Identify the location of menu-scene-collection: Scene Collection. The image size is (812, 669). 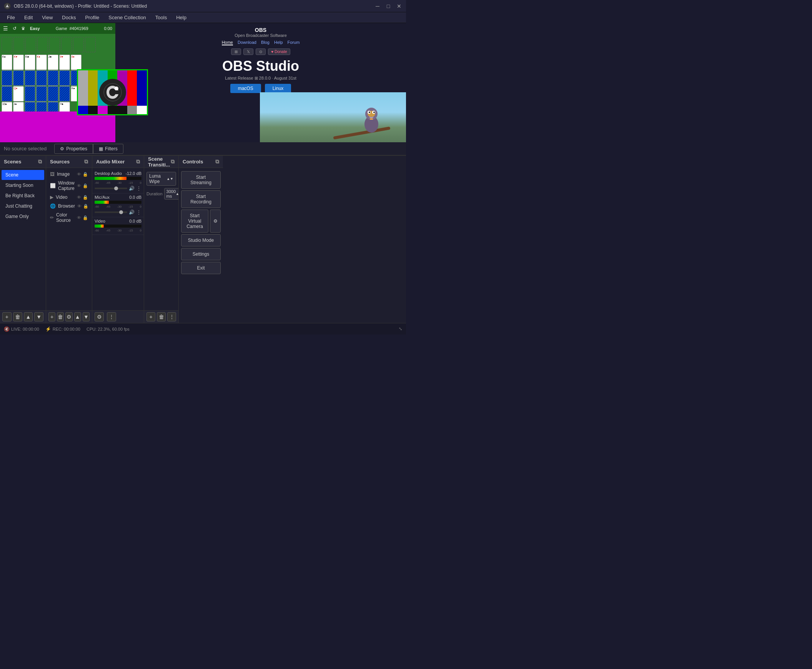
(127, 18).